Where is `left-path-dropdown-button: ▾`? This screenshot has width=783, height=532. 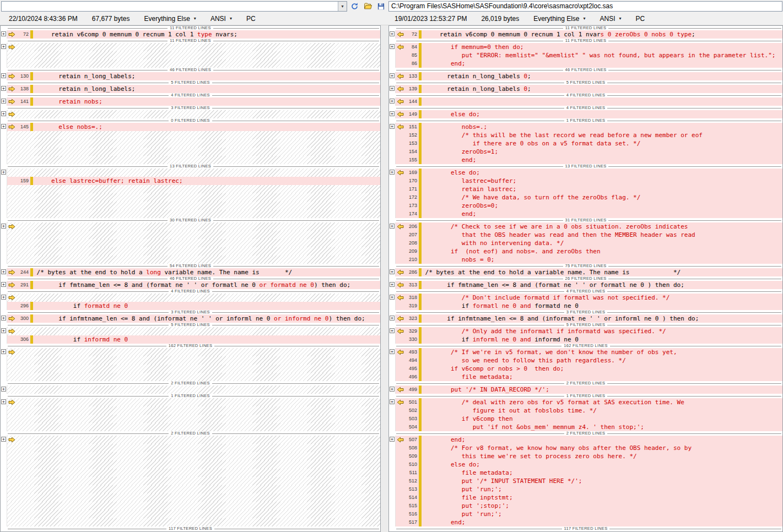 left-path-dropdown-button: ▾ is located at coordinates (342, 7).